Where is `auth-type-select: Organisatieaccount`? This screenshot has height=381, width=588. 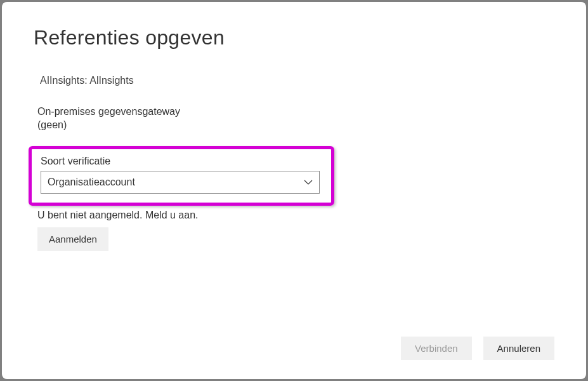 auth-type-select: Organisatieaccount is located at coordinates (180, 182).